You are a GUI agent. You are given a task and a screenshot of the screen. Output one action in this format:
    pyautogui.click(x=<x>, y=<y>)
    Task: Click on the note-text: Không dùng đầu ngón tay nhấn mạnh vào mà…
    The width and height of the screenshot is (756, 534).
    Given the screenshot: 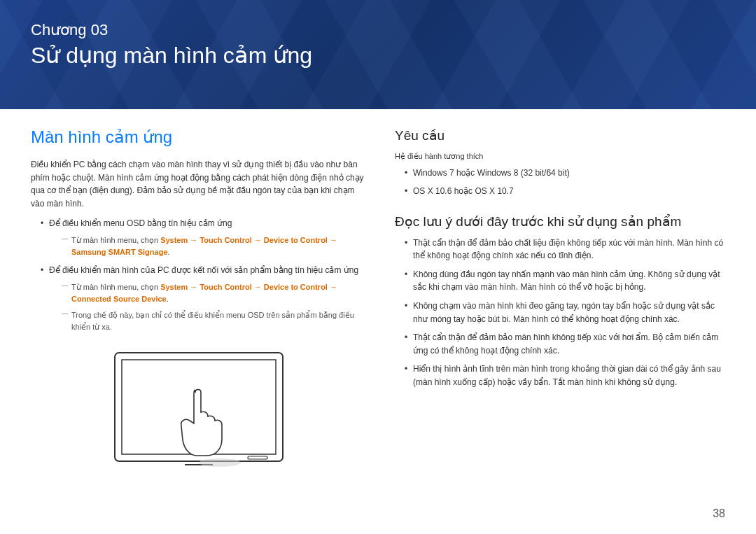 What is the action you would take?
    pyautogui.click(x=567, y=281)
    